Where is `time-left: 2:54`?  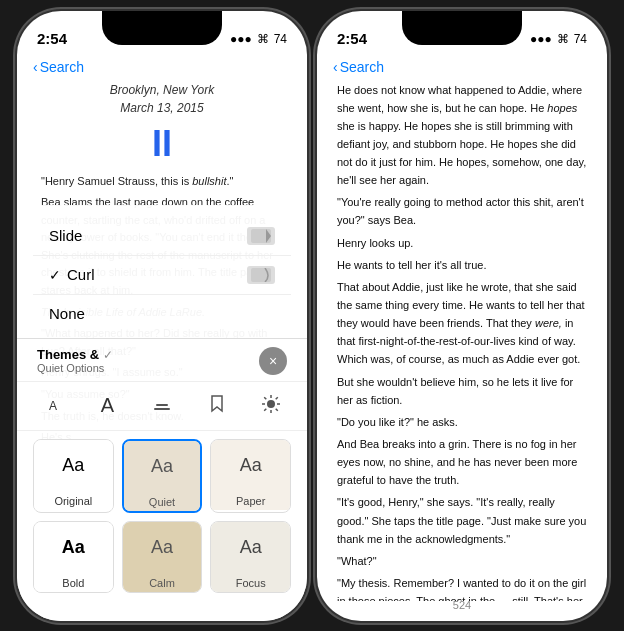
time-left: 2:54 is located at coordinates (52, 38).